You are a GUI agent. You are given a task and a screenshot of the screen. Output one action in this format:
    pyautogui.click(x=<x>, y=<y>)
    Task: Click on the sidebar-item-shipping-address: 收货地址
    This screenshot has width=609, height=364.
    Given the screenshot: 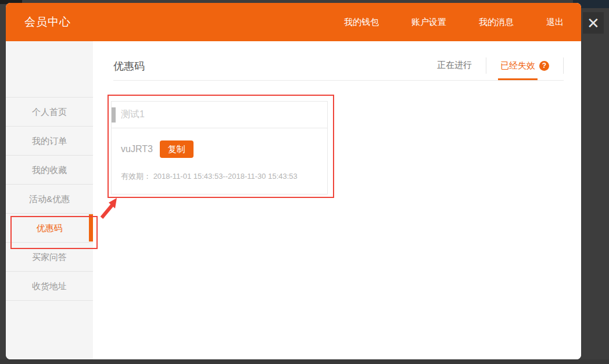 What is the action you would take?
    pyautogui.click(x=49, y=286)
    